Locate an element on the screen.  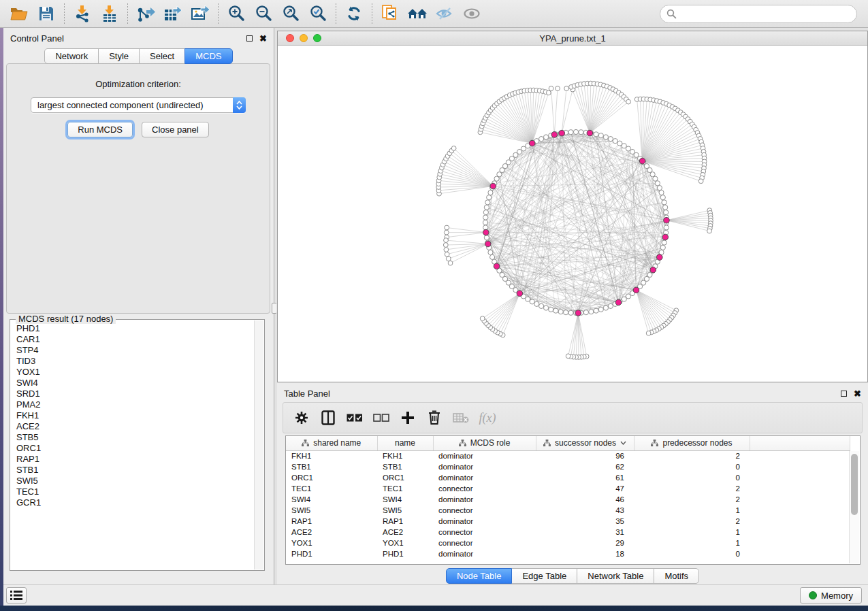
mcds-result-item: FKH1 is located at coordinates (135, 416).